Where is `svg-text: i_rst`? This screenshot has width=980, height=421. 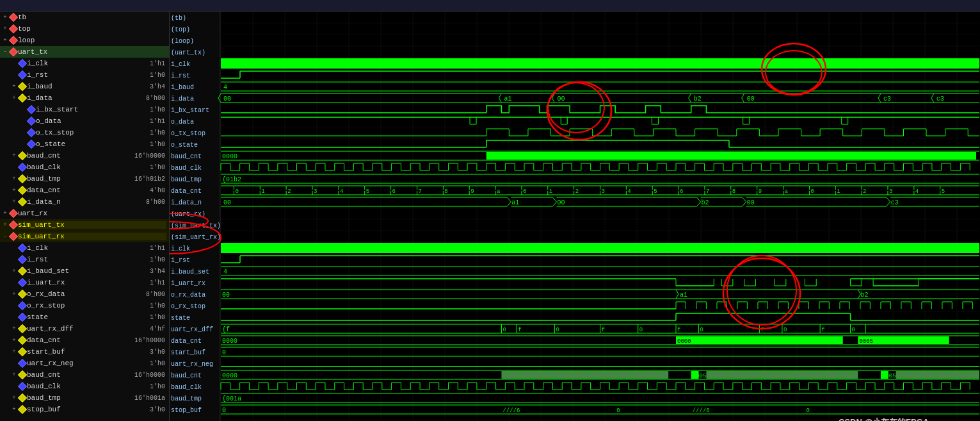
svg-text: i_rst is located at coordinates (181, 76).